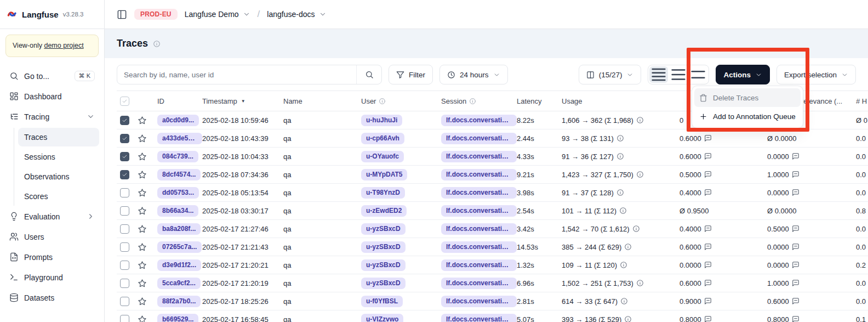 This screenshot has height=322, width=868. Describe the element at coordinates (382, 138) in the screenshot. I see `user-id-badge: u-cp66Avh` at that location.